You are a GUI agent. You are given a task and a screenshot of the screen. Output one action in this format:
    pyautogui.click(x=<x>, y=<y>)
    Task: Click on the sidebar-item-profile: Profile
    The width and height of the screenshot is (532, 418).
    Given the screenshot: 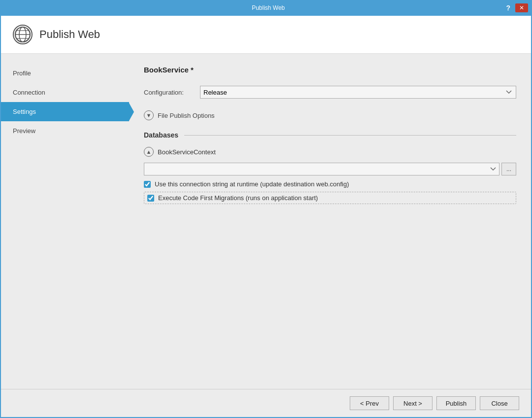 What is the action you would take?
    pyautogui.click(x=65, y=73)
    